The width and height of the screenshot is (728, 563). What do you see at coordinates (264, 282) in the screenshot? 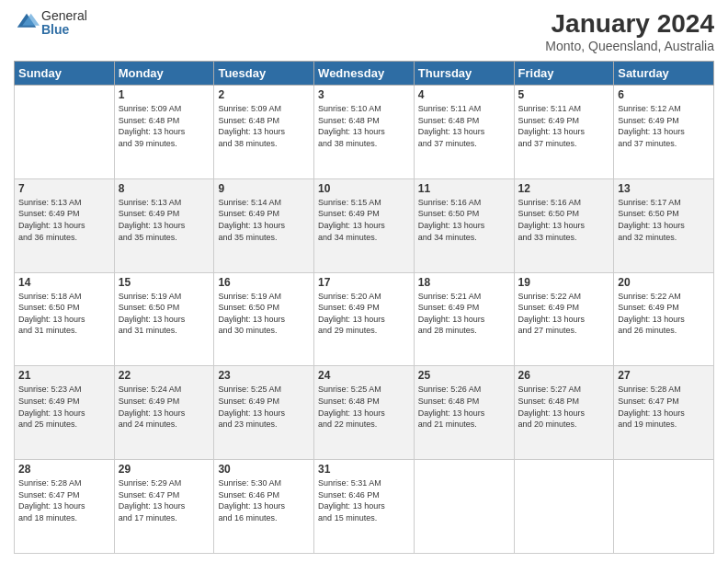
I see `day-number: 16` at bounding box center [264, 282].